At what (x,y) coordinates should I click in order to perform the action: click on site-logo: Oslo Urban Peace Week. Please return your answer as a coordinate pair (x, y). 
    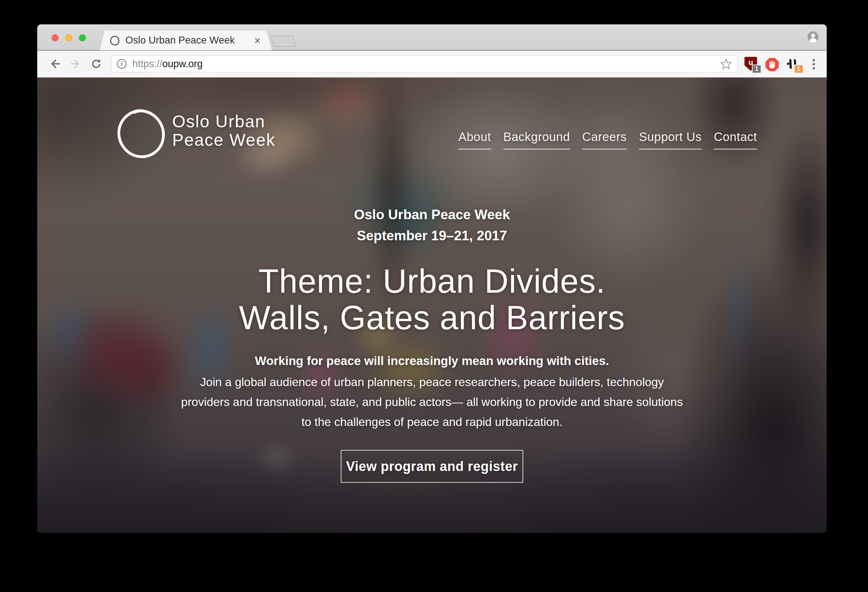
    Looking at the image, I should click on (195, 134).